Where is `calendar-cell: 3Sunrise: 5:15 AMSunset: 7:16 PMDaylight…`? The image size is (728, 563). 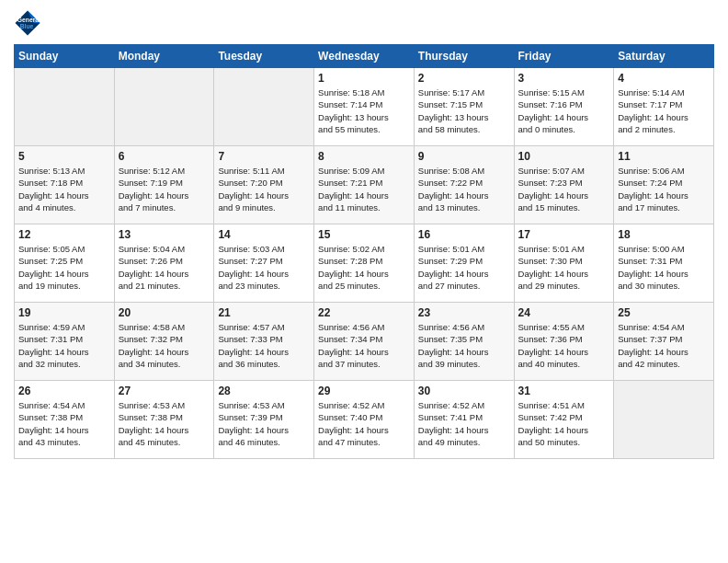 calendar-cell: 3Sunrise: 5:15 AMSunset: 7:16 PMDaylight… is located at coordinates (564, 107).